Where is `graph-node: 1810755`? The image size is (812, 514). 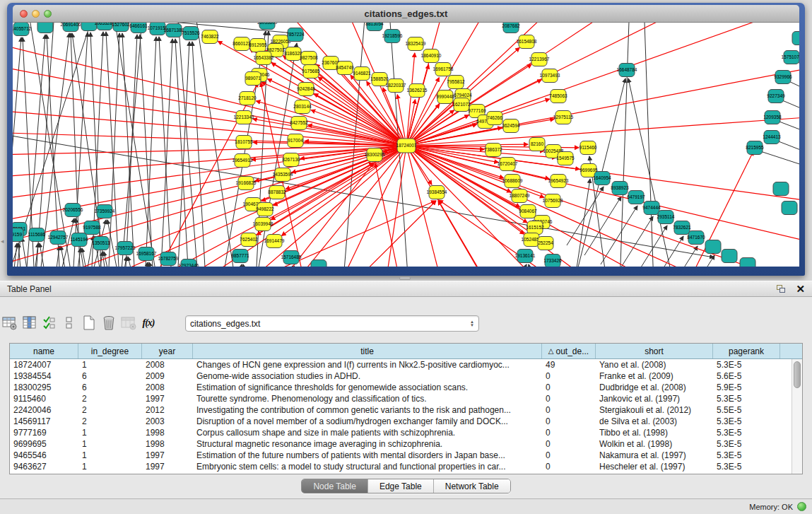
graph-node: 1810755 is located at coordinates (244, 143).